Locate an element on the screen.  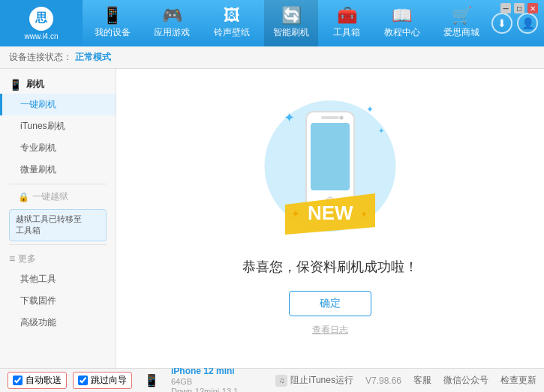
sidebar-item-advanced: 高级功能 is located at coordinates (58, 322).